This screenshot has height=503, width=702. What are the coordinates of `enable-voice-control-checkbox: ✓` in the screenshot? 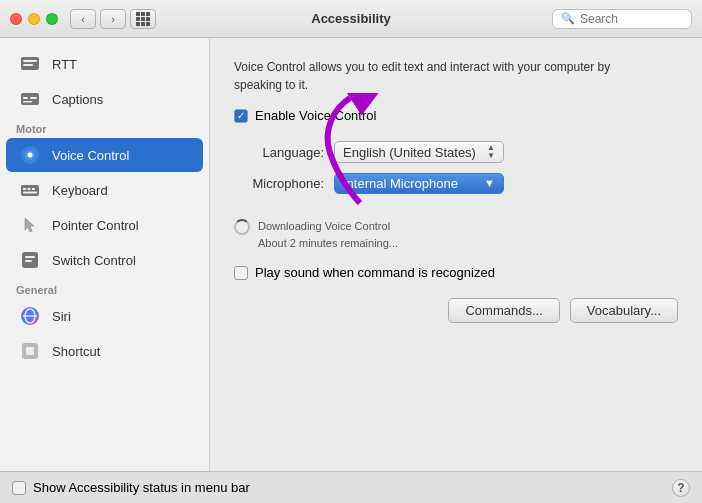 It's located at (241, 116).